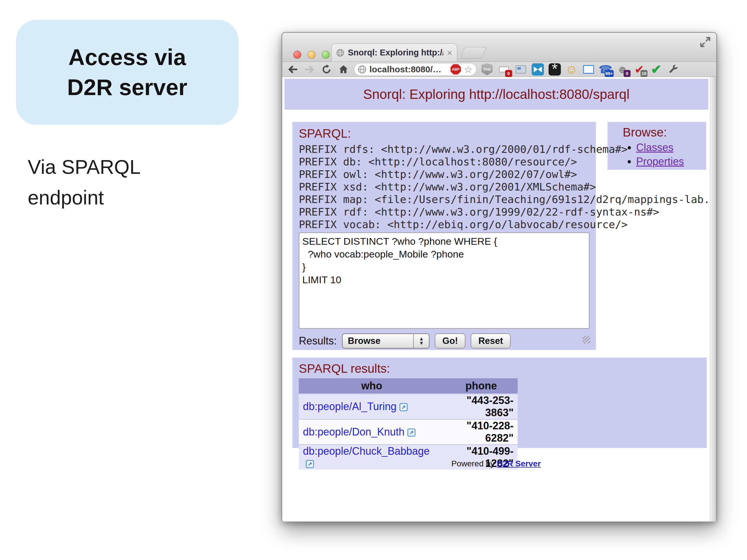 The width and height of the screenshot is (747, 560). I want to click on green-check-extension-icon: ✔, so click(656, 70).